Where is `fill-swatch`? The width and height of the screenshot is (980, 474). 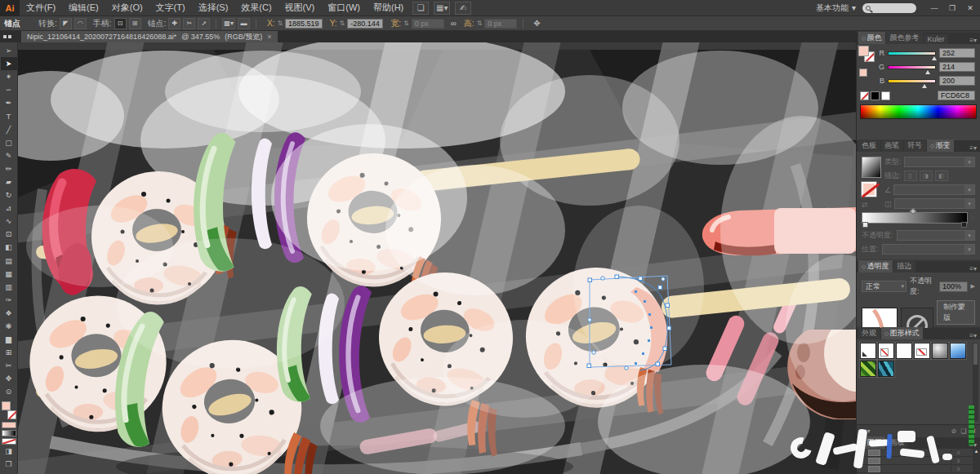 fill-swatch is located at coordinates (7, 406).